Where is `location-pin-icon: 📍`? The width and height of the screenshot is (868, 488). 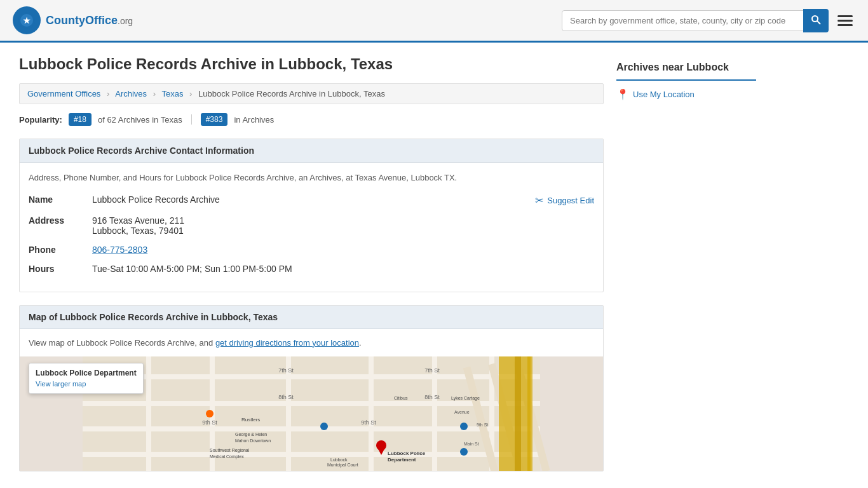
location-pin-icon: 📍 is located at coordinates (623, 94).